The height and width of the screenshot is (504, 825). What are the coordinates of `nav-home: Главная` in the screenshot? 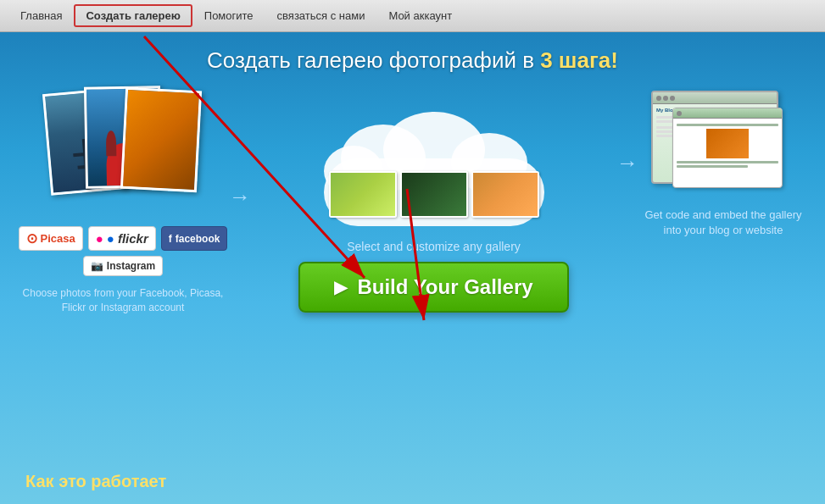 It's located at (41, 15).